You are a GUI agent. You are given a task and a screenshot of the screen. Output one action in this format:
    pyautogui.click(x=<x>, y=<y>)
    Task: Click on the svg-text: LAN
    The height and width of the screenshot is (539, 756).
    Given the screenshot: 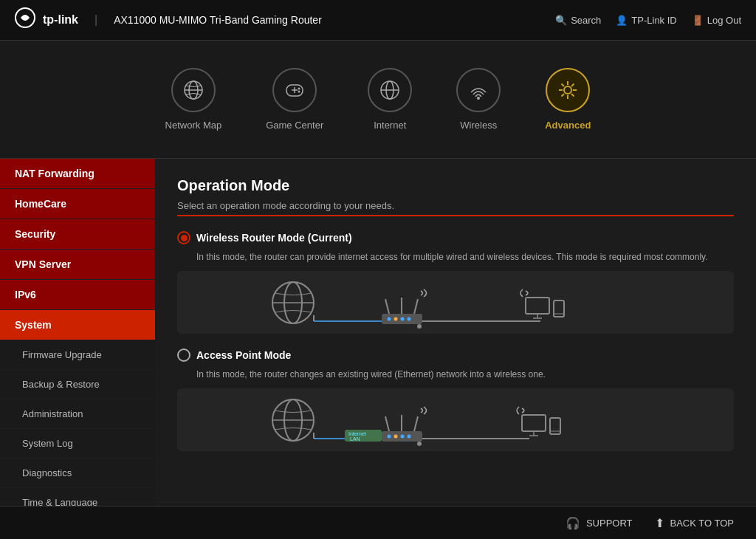 What is the action you would take?
    pyautogui.click(x=355, y=439)
    